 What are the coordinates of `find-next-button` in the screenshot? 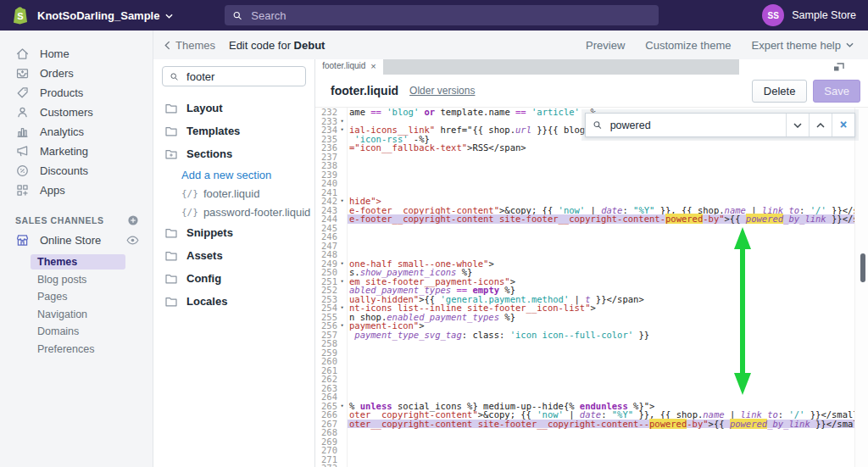 It's located at (797, 125).